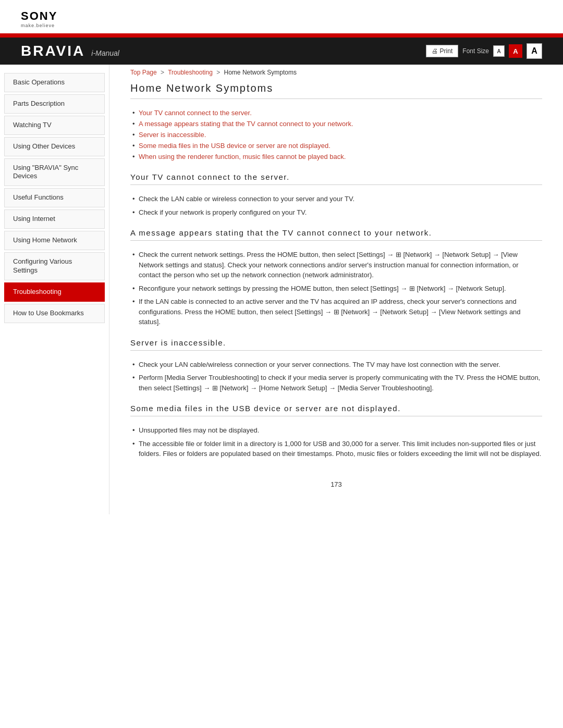 This screenshot has width=563, height=728. I want to click on list-item: Some media files in the USB device or se…, so click(336, 146).